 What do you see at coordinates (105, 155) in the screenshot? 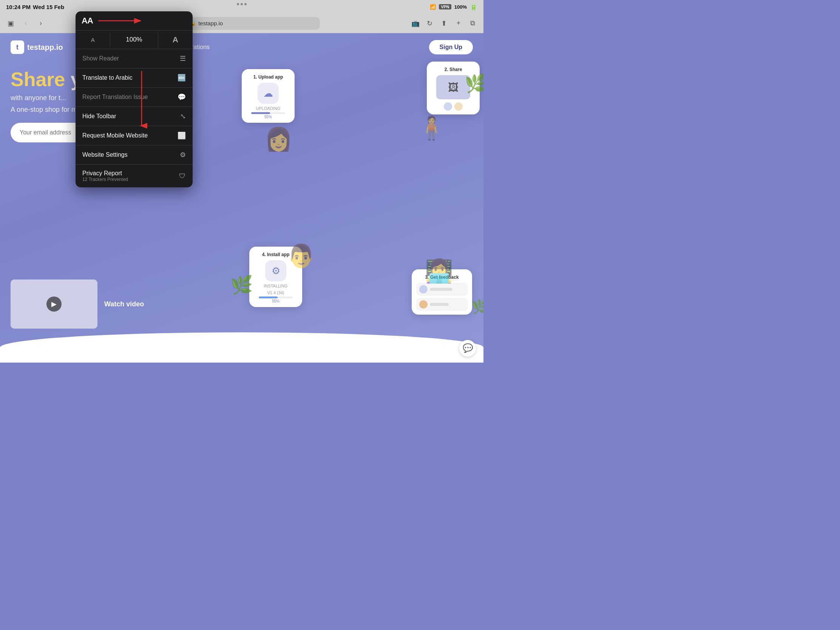
I see `website-settings-label: Website Settings` at bounding box center [105, 155].